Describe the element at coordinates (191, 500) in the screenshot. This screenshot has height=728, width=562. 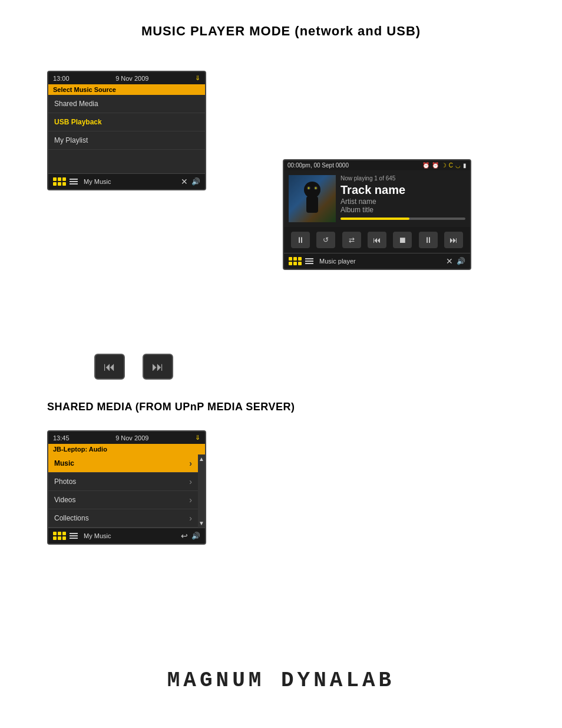
I see `videos-arrow-icon: ›` at that location.